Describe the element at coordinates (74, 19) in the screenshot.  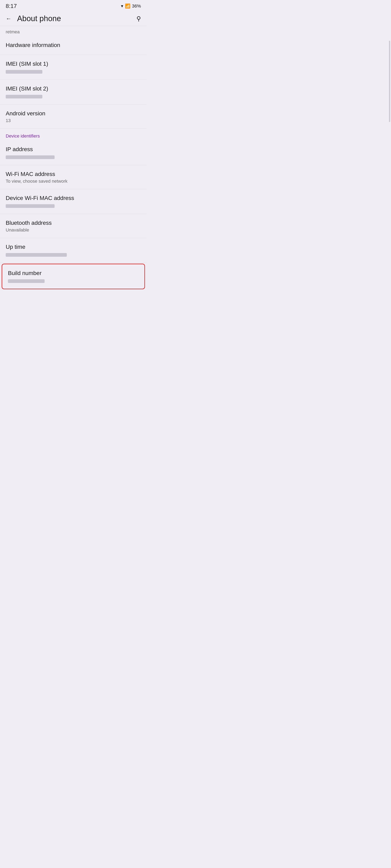
I see `toolbar: ← About phone ⚲` at that location.